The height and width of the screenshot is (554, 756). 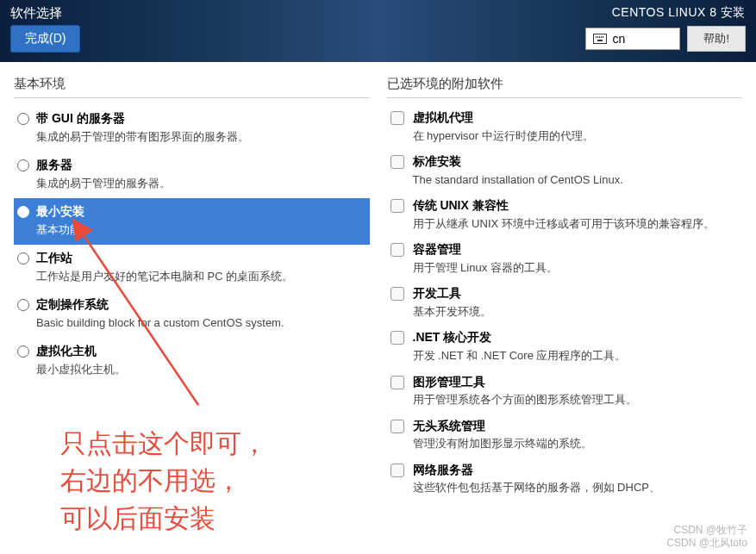 What do you see at coordinates (574, 118) in the screenshot?
I see `addon-item-title: 虚拟机代理` at bounding box center [574, 118].